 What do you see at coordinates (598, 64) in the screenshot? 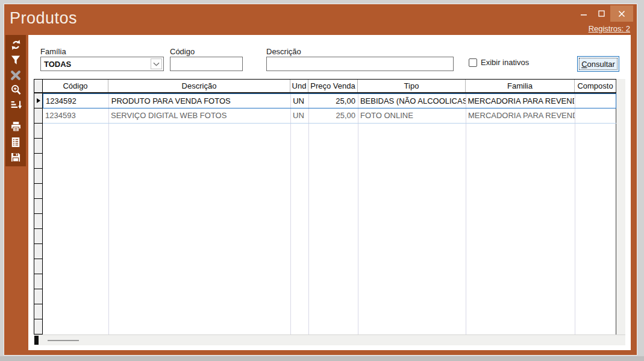
I see `consultar-label: Consultar` at bounding box center [598, 64].